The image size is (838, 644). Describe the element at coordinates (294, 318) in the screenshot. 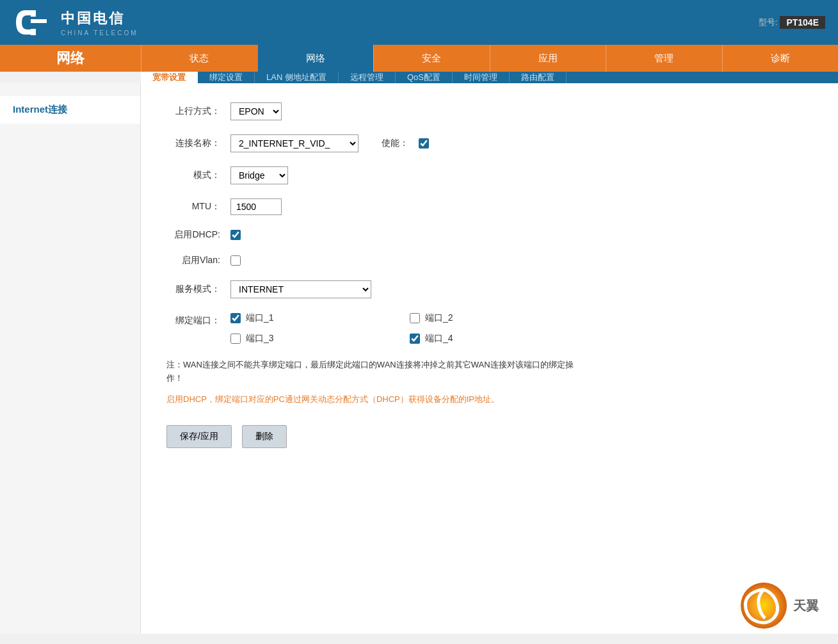

I see `port-1-item: 端口_1` at that location.